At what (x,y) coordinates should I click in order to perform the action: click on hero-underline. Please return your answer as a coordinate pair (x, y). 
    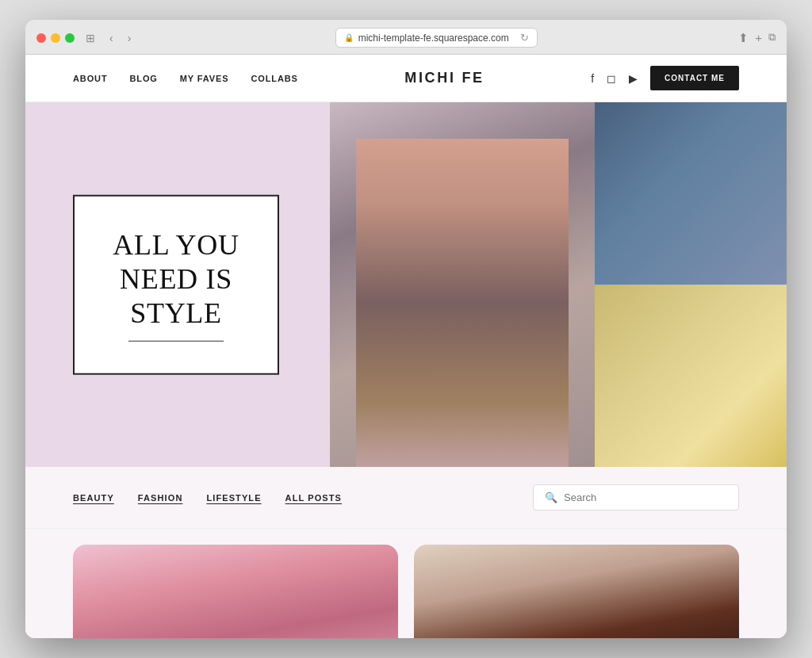
    Looking at the image, I should click on (176, 341).